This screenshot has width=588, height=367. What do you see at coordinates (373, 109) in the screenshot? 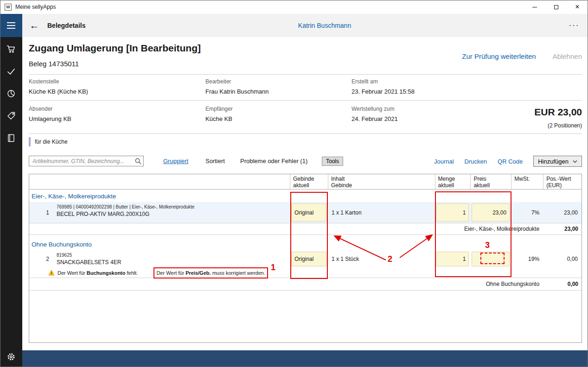
I see `field-label-wertstellung: Wertstellung zum` at bounding box center [373, 109].